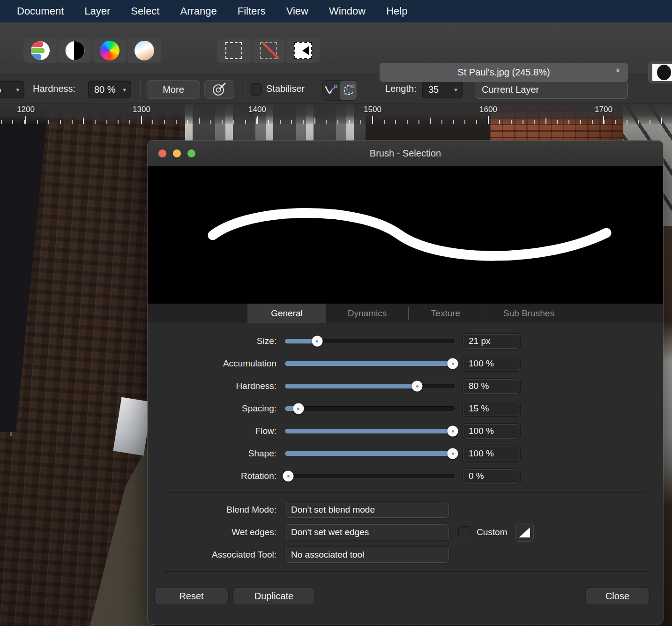 Image resolution: width=672 pixels, height=626 pixels. Describe the element at coordinates (330, 532) in the screenshot. I see `wet-edges-value: Don't set wet edges` at that location.